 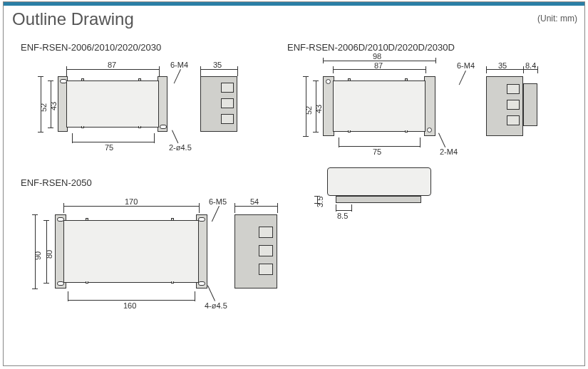 What do you see at coordinates (378, 66) in the screenshot?
I see `dim-b-width: 87` at bounding box center [378, 66].